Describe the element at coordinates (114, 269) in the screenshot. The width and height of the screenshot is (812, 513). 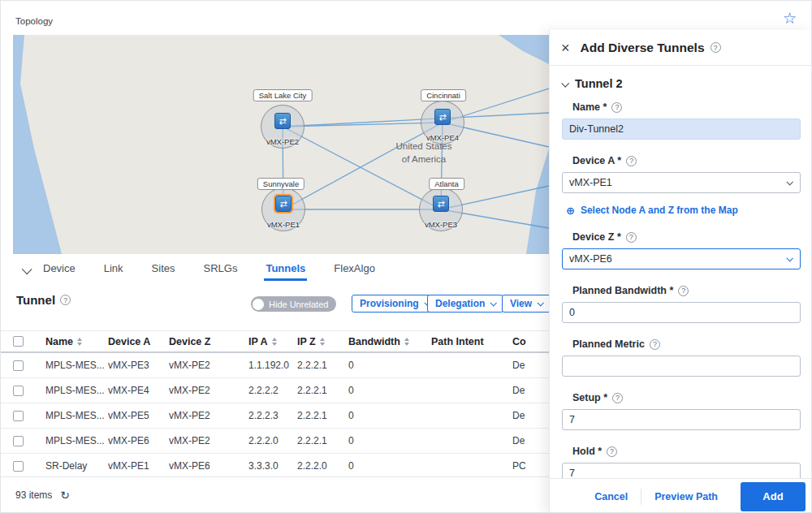
I see `tab-link: Link` at that location.